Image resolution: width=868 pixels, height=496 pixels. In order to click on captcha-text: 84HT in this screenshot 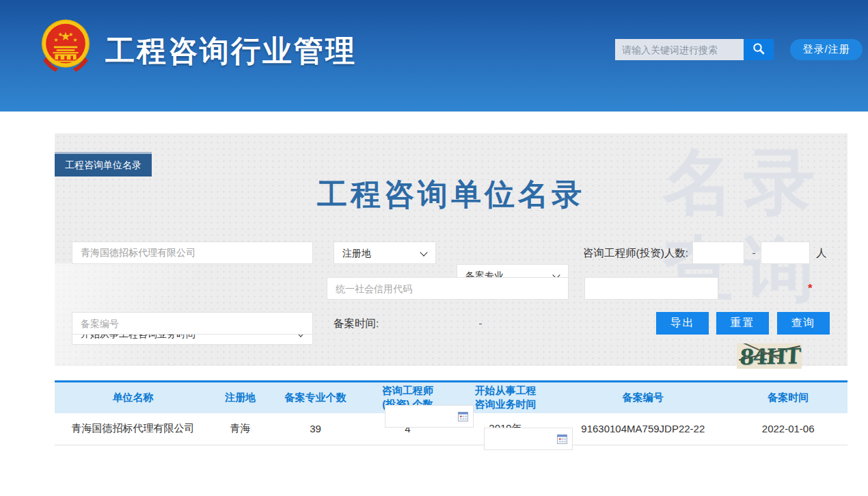, I will do `click(770, 356)`.